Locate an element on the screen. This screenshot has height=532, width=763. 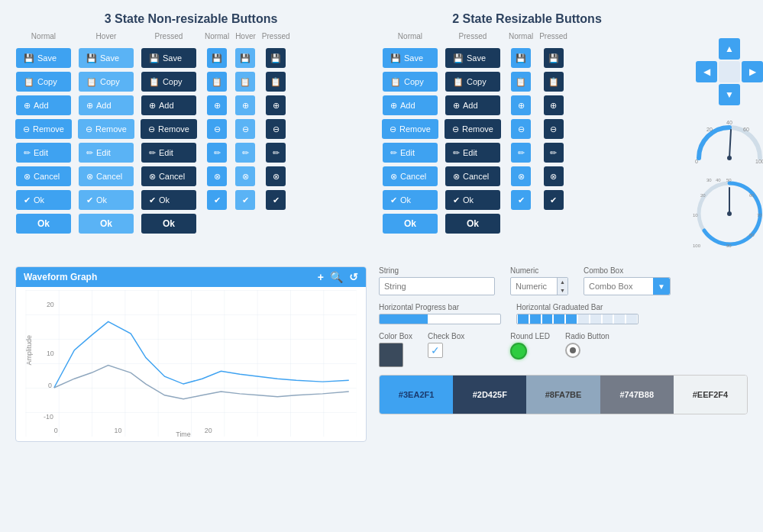
copy-icon-pressed-btn: 📋 is located at coordinates (276, 82).